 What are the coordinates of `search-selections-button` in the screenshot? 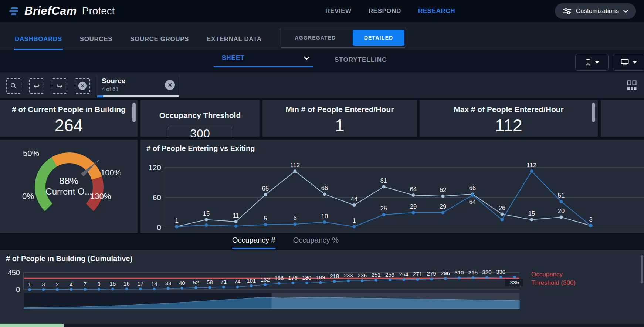 It's located at (14, 86).